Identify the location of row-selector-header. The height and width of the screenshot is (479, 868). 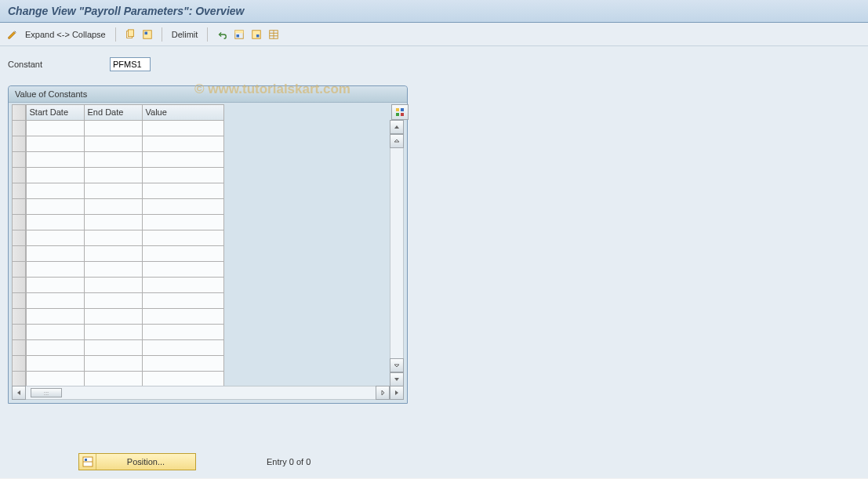
(19, 113).